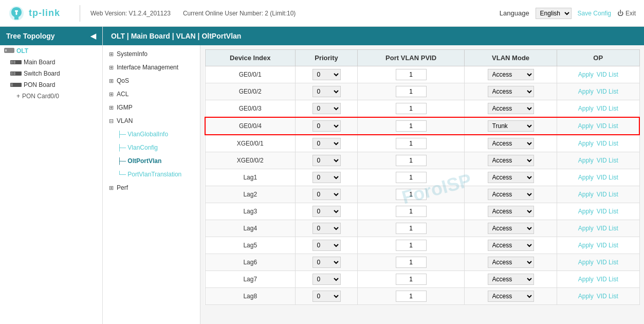  I want to click on sidebar-item-pon-card: + PON Card0/0, so click(51, 96).